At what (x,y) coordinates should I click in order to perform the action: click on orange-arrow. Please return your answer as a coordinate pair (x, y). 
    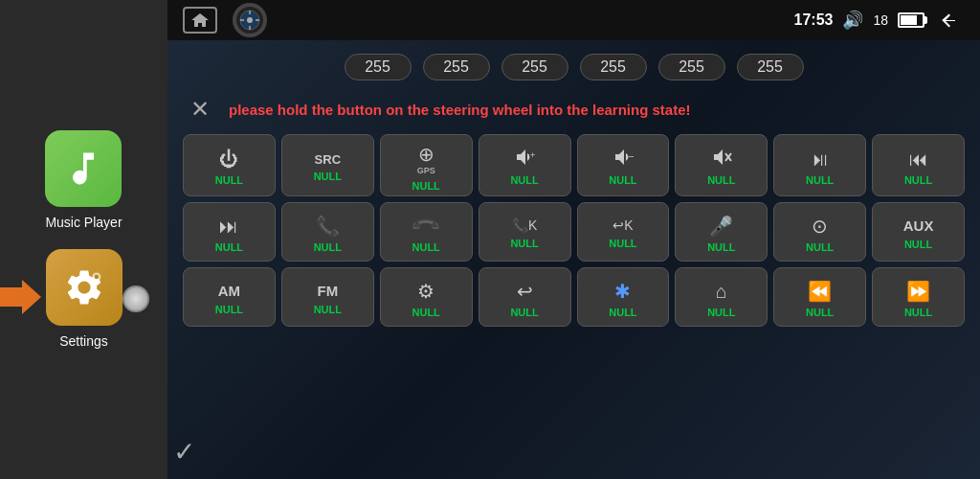
    Looking at the image, I should click on (21, 299).